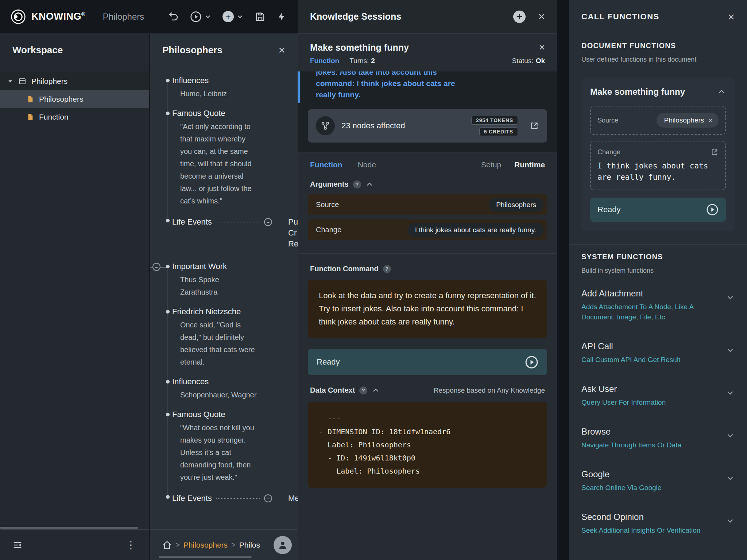 The width and height of the screenshot is (747, 560). I want to click on document-functions-subheading: User defined functions in this document, so click(658, 60).